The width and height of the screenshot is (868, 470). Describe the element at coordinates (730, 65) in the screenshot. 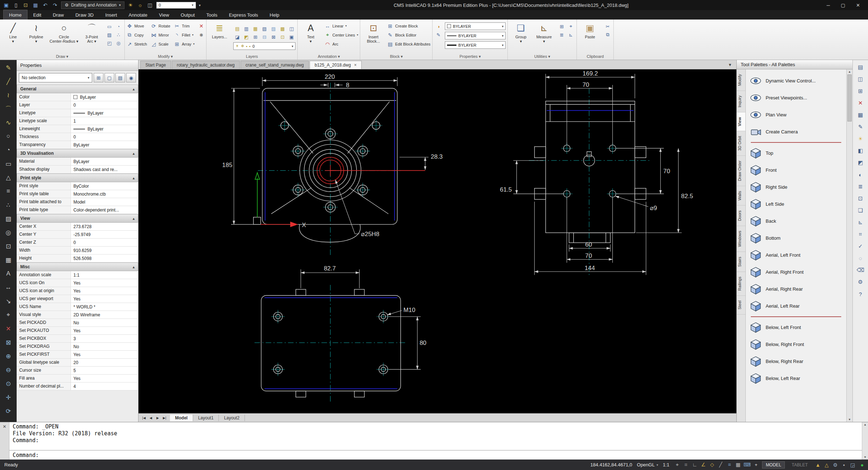

I see `file-tabs-overflow-icon: ▼` at that location.